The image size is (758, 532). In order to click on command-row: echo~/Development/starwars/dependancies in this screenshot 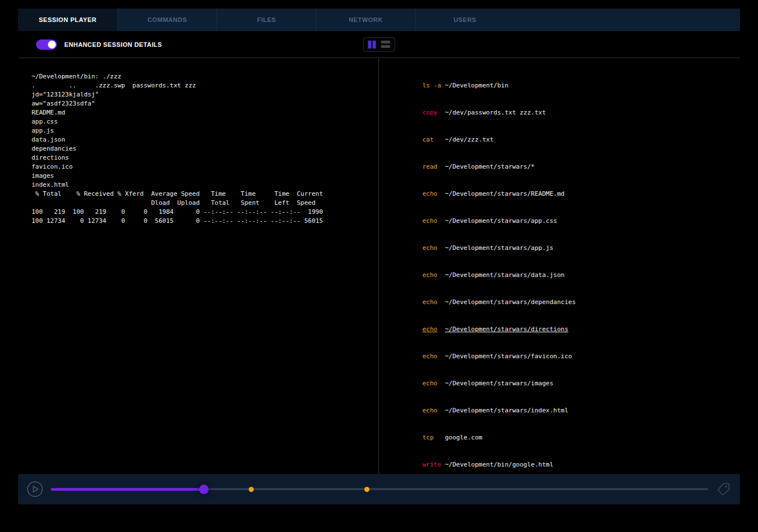, I will do `click(566, 302)`.